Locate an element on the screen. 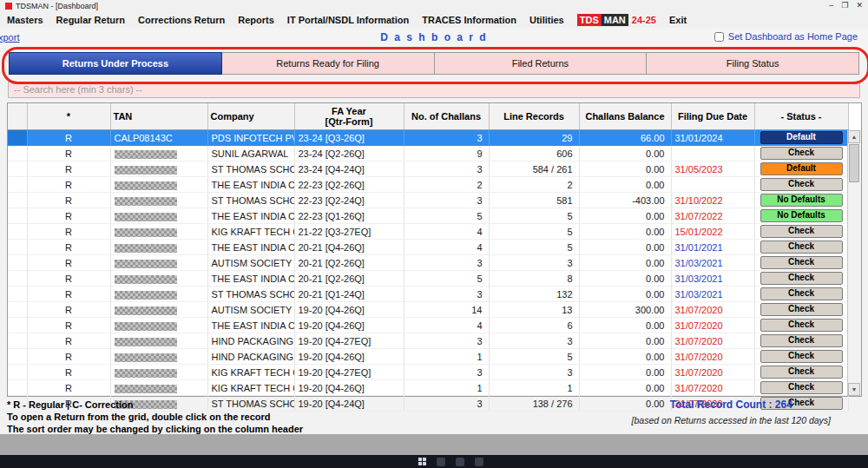  vertical-scrollbar: ▲ ▼ is located at coordinates (854, 263).